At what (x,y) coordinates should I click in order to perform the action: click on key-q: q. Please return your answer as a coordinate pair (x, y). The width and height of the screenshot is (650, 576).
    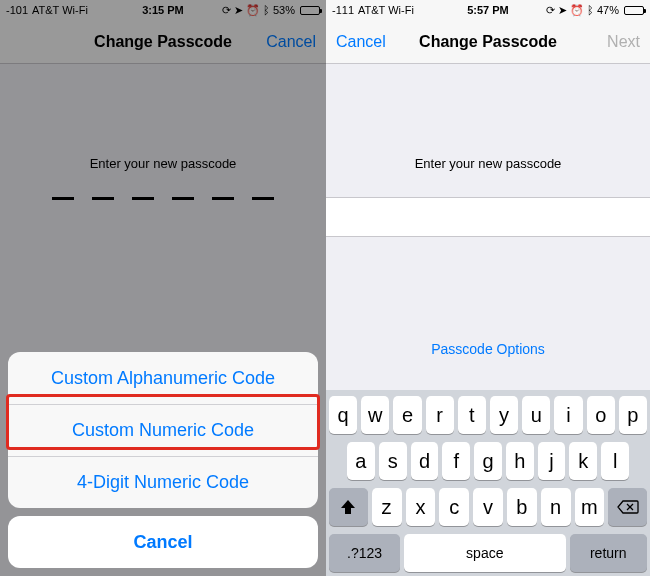
    Looking at the image, I should click on (343, 415).